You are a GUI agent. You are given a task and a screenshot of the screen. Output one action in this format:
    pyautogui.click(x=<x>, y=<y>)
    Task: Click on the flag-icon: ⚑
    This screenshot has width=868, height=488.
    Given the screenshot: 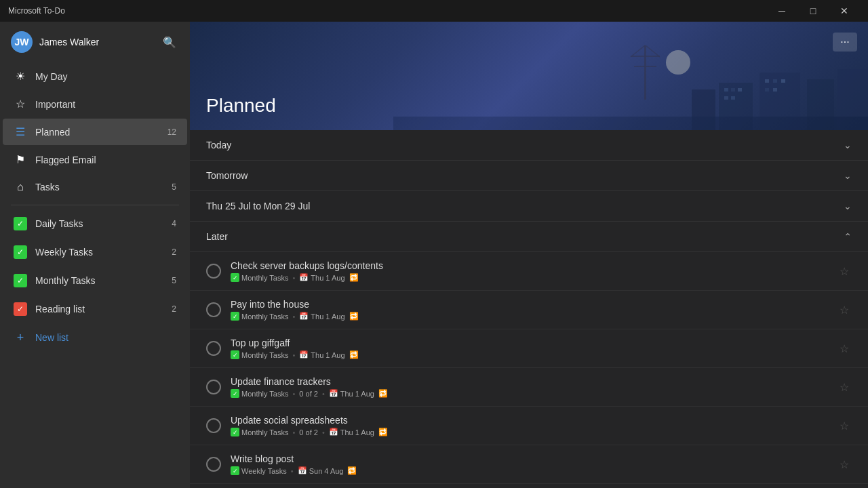 What is the action you would take?
    pyautogui.click(x=20, y=160)
    